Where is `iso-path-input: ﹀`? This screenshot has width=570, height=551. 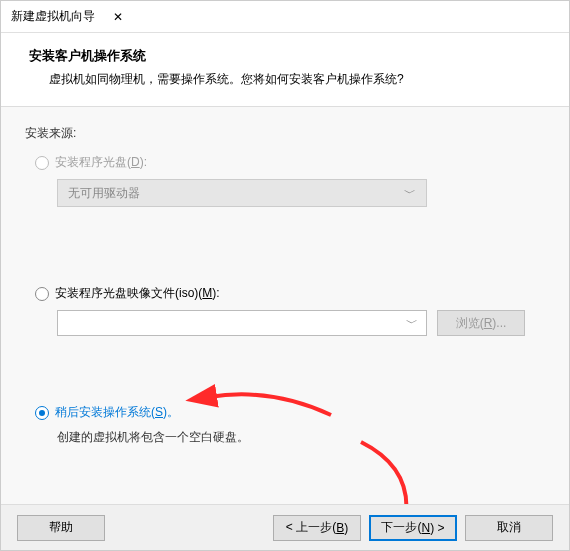
iso-path-input: ﹀ is located at coordinates (242, 323).